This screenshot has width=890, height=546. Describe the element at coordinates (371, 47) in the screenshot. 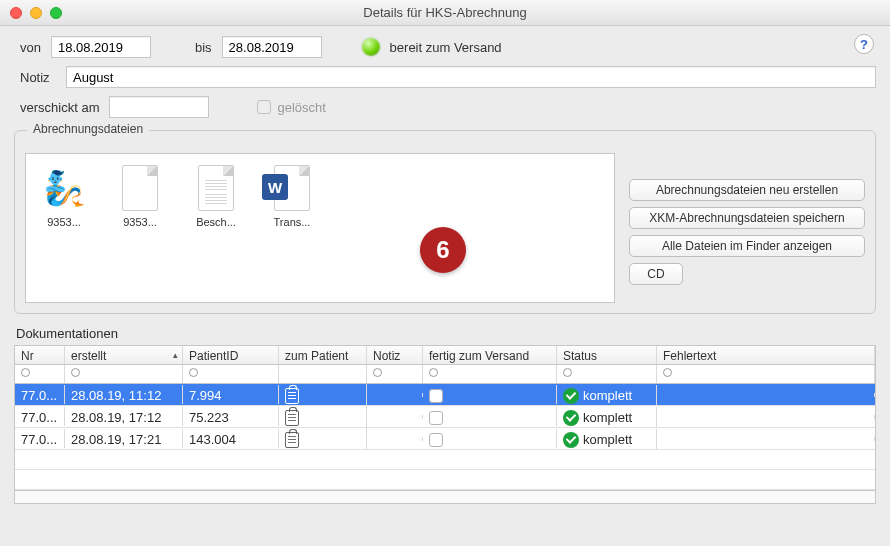

I see `status-led-icon` at that location.